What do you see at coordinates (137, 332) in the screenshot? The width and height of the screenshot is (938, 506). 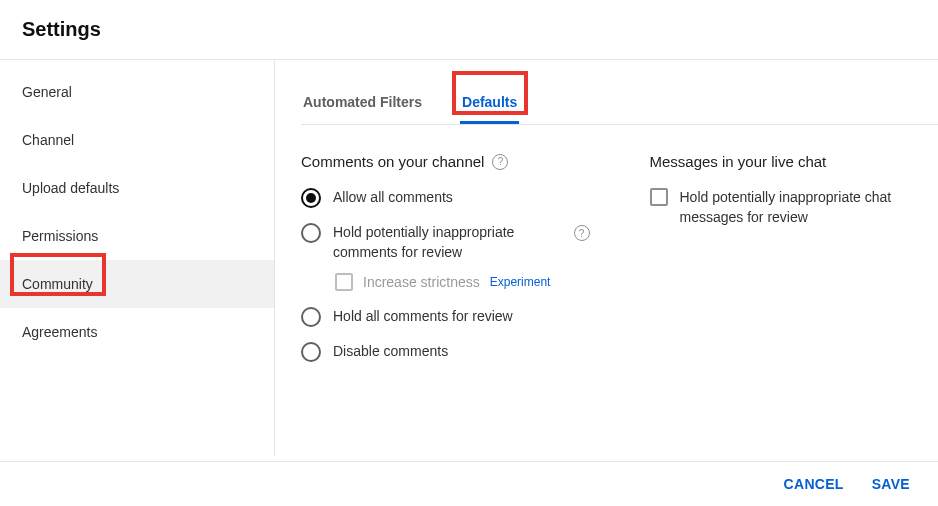 I see `sidebar-item-agreements: Agreements` at bounding box center [137, 332].